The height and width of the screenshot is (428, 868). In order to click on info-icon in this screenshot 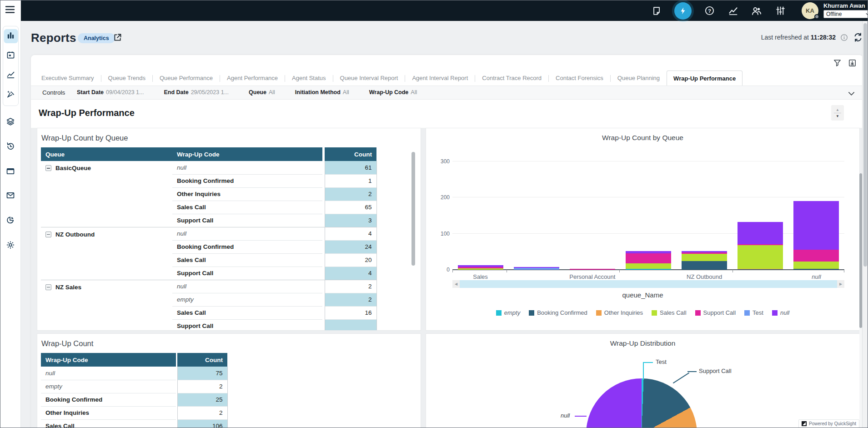, I will do `click(844, 38)`.